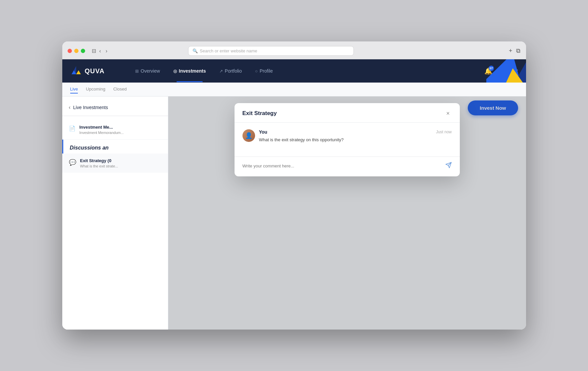 This screenshot has width=588, height=371. I want to click on overview-icon: ⊞, so click(137, 71).